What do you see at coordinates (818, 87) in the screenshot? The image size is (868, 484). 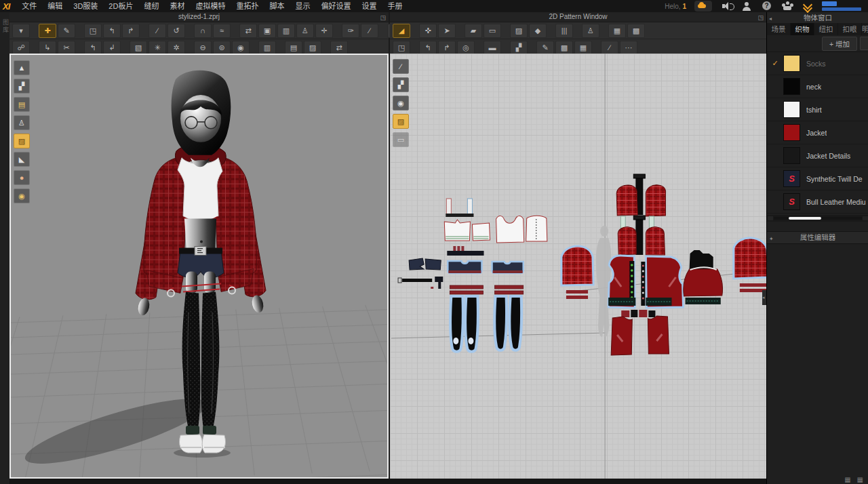 I see `fabric-neck: ✓ neck` at bounding box center [818, 87].